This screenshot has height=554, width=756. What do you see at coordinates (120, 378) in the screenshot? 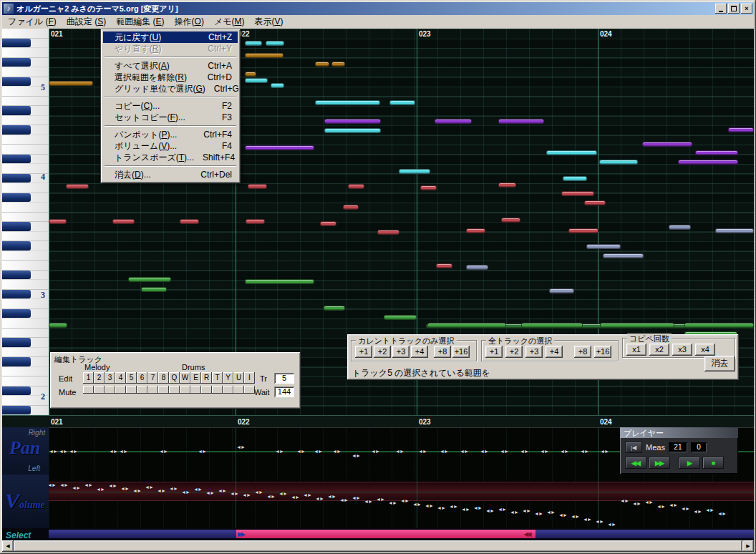
I see `track-key-button: 4` at bounding box center [120, 378].